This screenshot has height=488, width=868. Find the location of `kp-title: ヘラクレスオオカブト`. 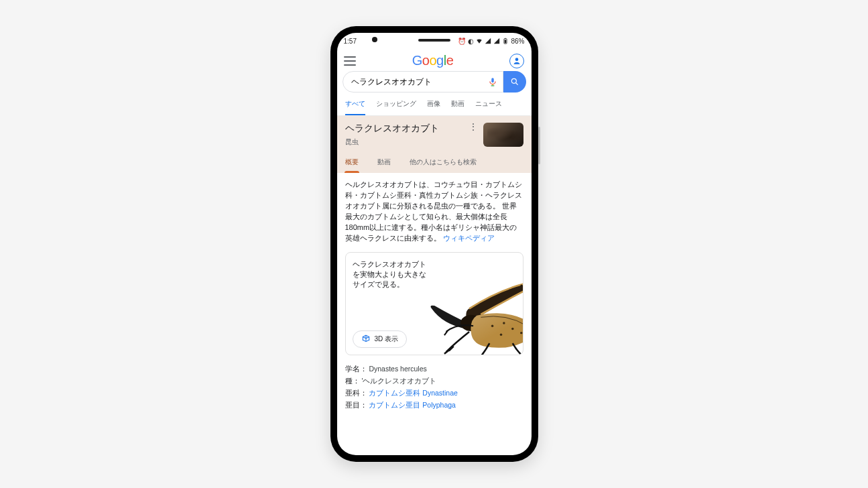

kp-title: ヘラクレスオオカブト is located at coordinates (392, 129).